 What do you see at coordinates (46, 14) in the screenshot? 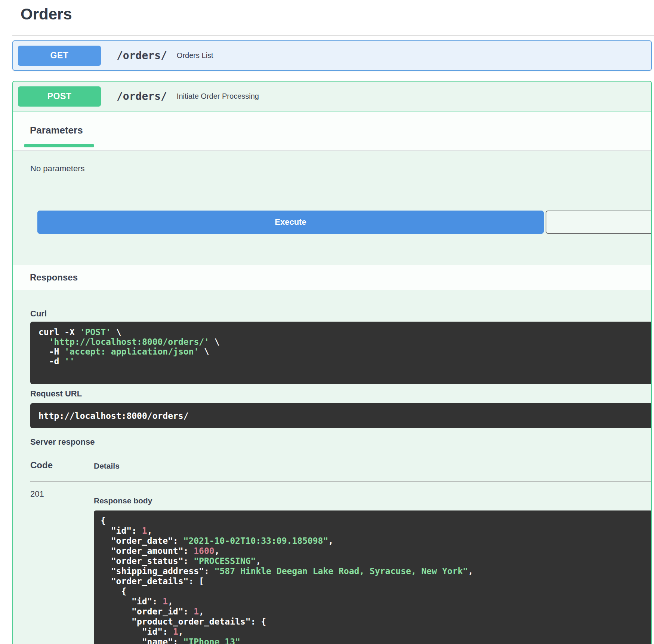
I see `page-title: Orders` at bounding box center [46, 14].